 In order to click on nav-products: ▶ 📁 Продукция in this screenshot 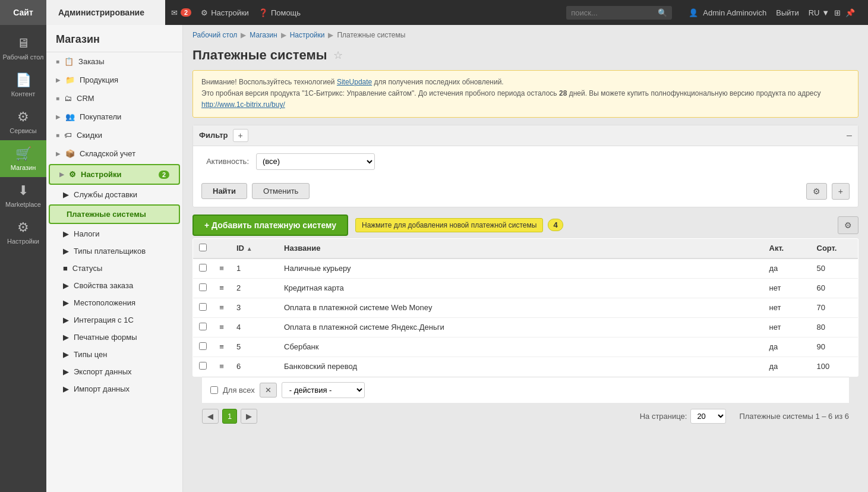, I will do `click(114, 80)`.